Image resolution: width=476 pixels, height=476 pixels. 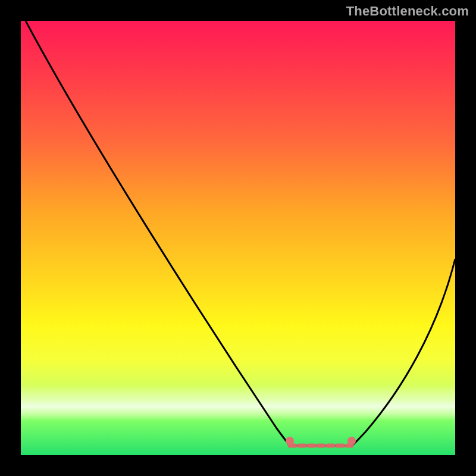 I want to click on watermark-text: TheBottleneck.com, so click(x=408, y=11).